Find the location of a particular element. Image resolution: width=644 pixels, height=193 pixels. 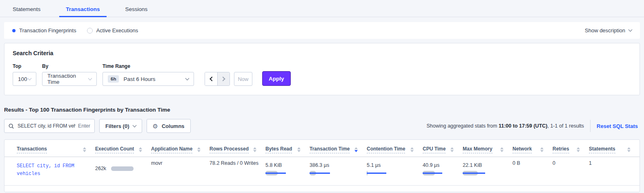

by-field: By Transaction Time is located at coordinates (69, 74).